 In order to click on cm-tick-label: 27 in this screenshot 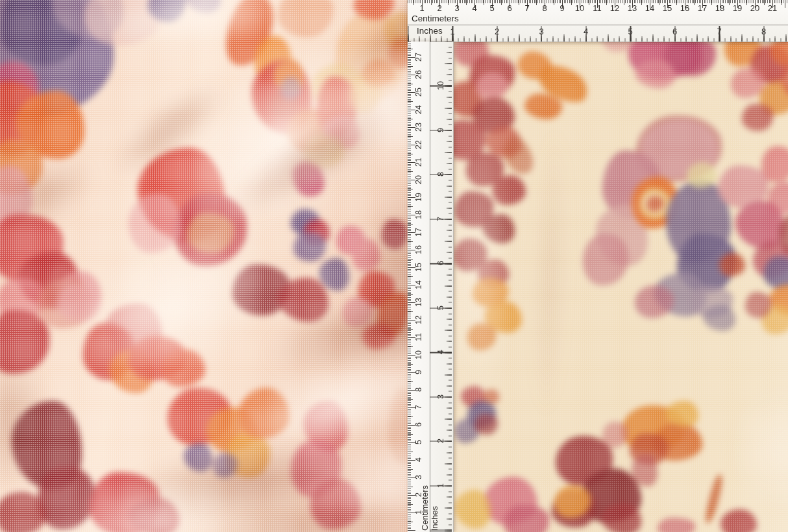, I will do `click(419, 57)`.